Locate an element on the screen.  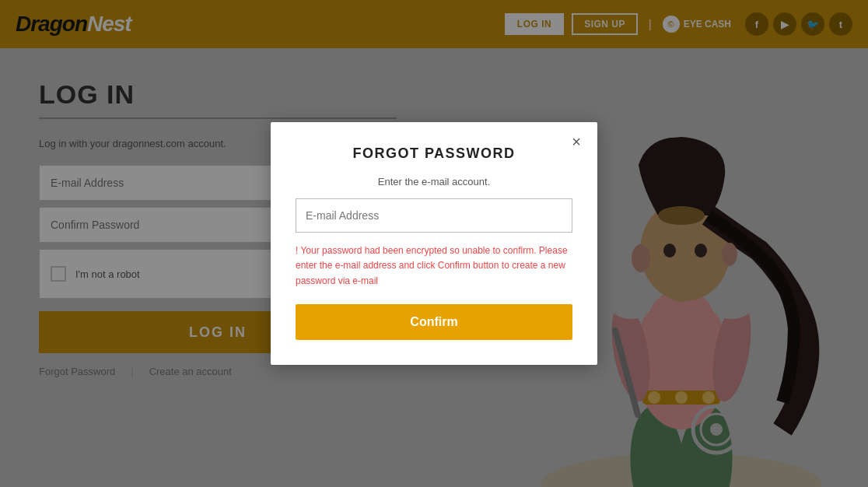
modal-close-button: × is located at coordinates (576, 142).